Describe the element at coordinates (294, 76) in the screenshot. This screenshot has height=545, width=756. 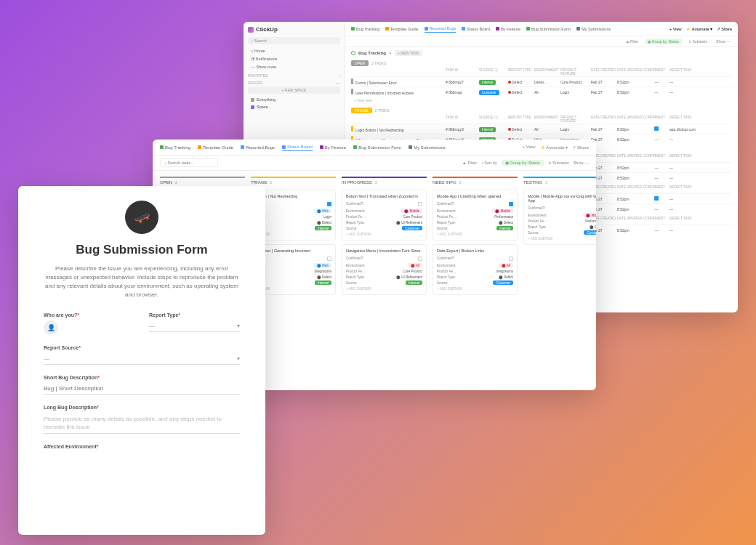
I see `favorites-header: FAVORITES›` at that location.